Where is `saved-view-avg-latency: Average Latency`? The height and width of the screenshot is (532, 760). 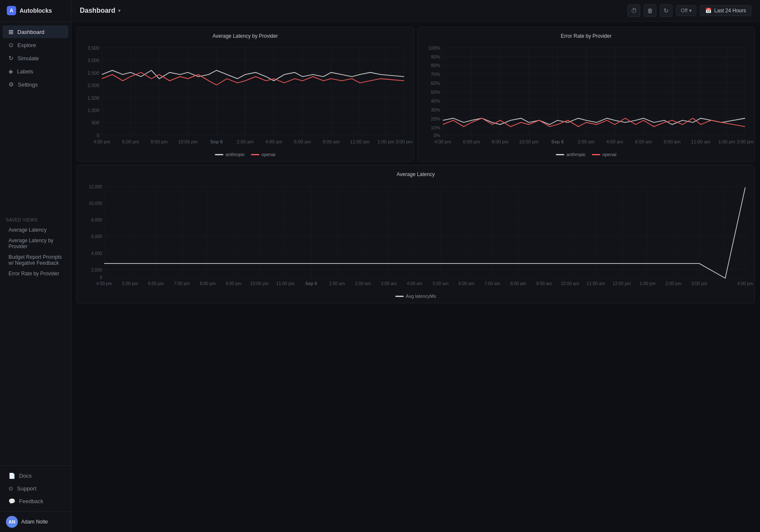 saved-view-avg-latency: Average Latency is located at coordinates (36, 230).